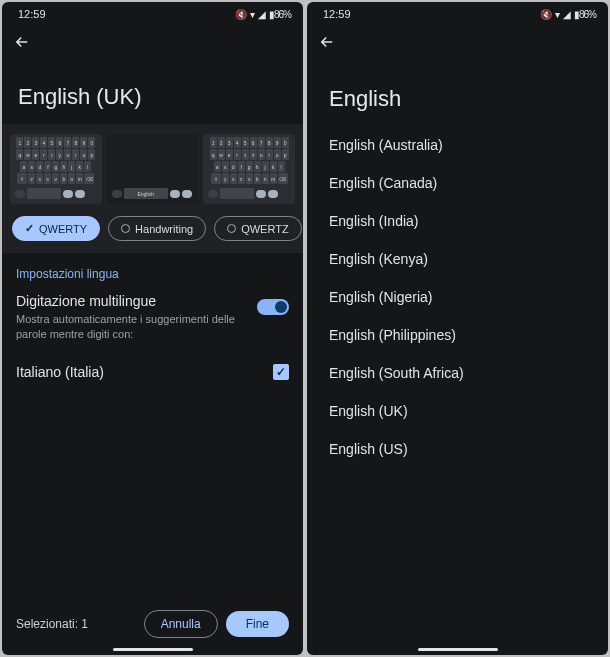 Image resolution: width=610 pixels, height=657 pixels. What do you see at coordinates (458, 411) in the screenshot?
I see `lang-item-uk: English (UK)` at bounding box center [458, 411].